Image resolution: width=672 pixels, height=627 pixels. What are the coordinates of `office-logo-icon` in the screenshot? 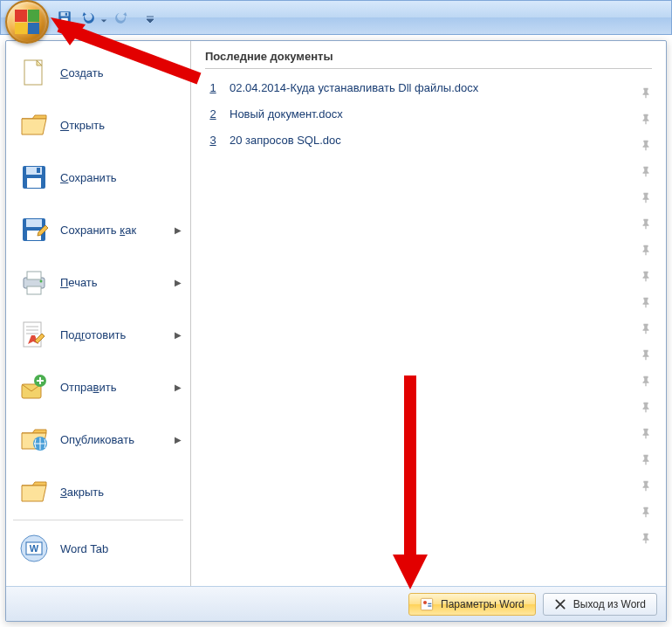 It's located at (27, 22).